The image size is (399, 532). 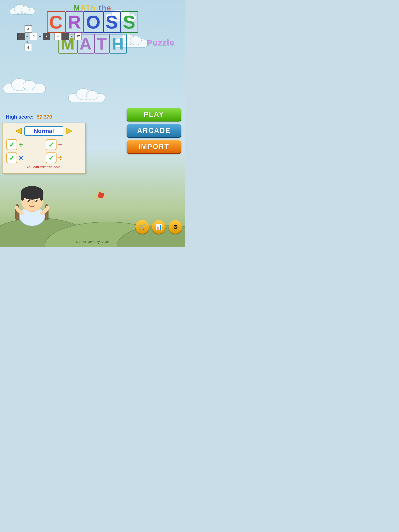 What do you see at coordinates (154, 130) in the screenshot?
I see `action-buttons: PLAY ARCADE IMPORT` at bounding box center [154, 130].